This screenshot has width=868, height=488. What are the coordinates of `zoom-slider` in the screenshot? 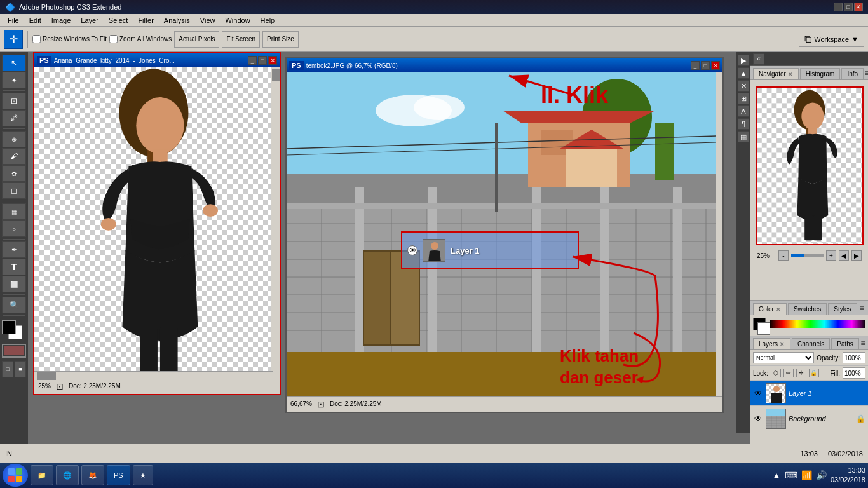 It's located at (807, 255).